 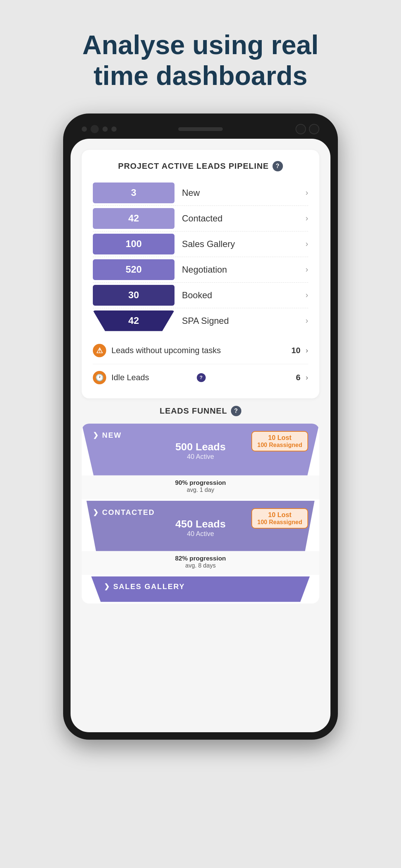 I want to click on pipeline-row-spa-signed: 42 SPA Signed ›, so click(x=200, y=321).